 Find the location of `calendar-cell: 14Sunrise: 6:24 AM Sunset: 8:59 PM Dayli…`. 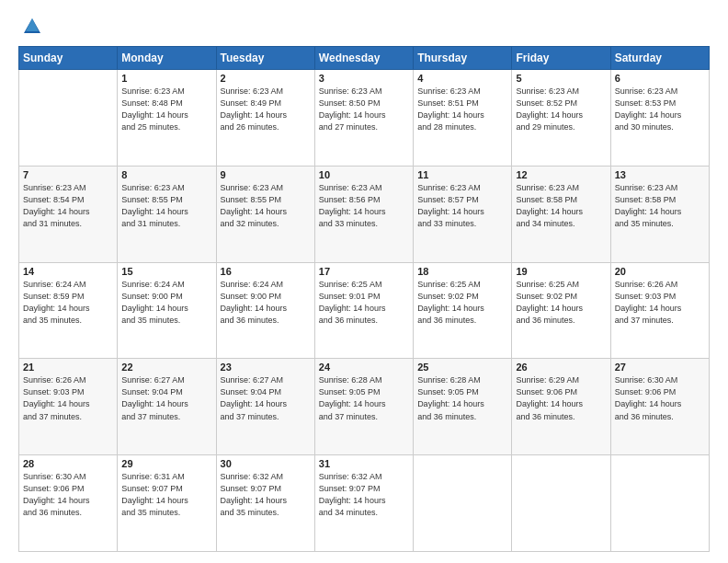

calendar-cell: 14Sunrise: 6:24 AM Sunset: 8:59 PM Dayli… is located at coordinates (68, 311).